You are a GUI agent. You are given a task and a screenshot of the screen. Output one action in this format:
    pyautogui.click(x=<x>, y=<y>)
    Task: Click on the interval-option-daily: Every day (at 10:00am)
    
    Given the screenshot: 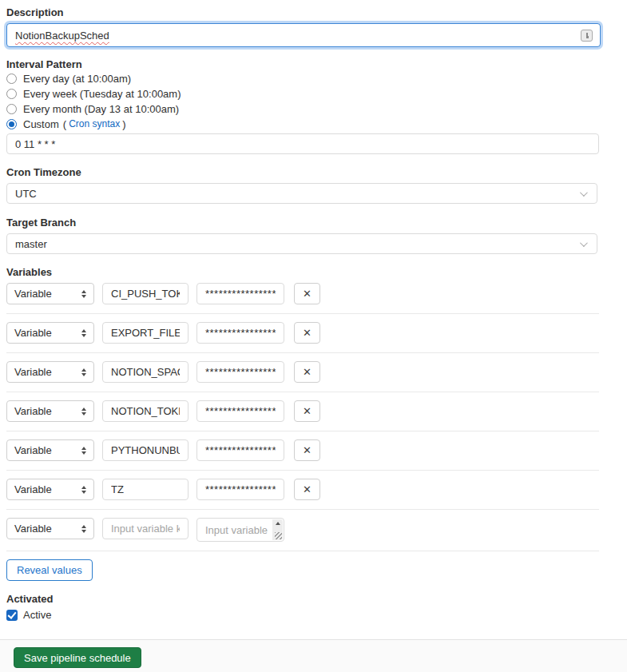 What is the action you would take?
    pyautogui.click(x=316, y=78)
    